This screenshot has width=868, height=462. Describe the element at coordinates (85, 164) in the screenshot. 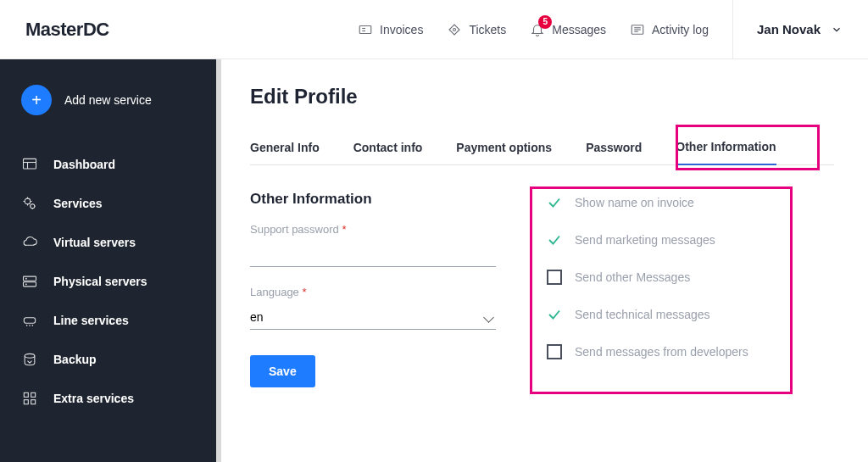

I see `sidebar-item-label: Dashboard` at that location.